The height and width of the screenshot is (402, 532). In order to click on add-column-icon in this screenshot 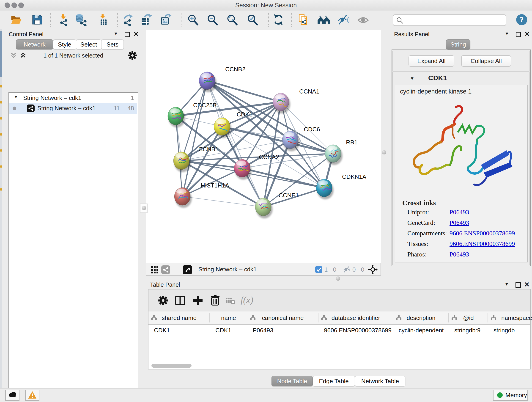, I will do `click(198, 300)`.